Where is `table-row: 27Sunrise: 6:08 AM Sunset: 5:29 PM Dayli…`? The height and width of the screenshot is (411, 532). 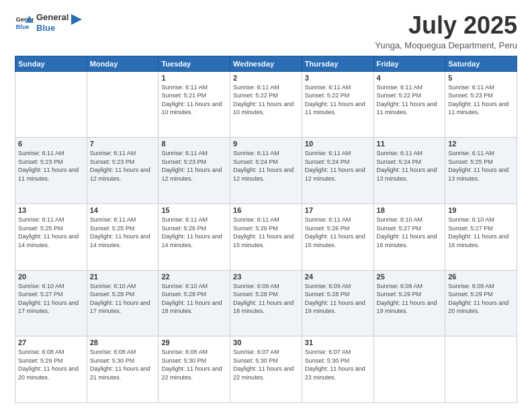
table-row: 27Sunrise: 6:08 AM Sunset: 5:29 PM Dayli… is located at coordinates (51, 369).